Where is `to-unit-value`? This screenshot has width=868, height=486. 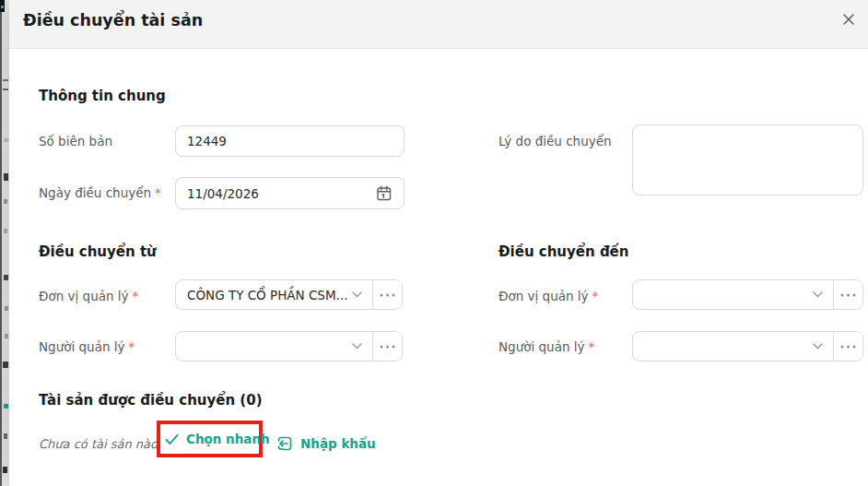 to-unit-value is located at coordinates (722, 295).